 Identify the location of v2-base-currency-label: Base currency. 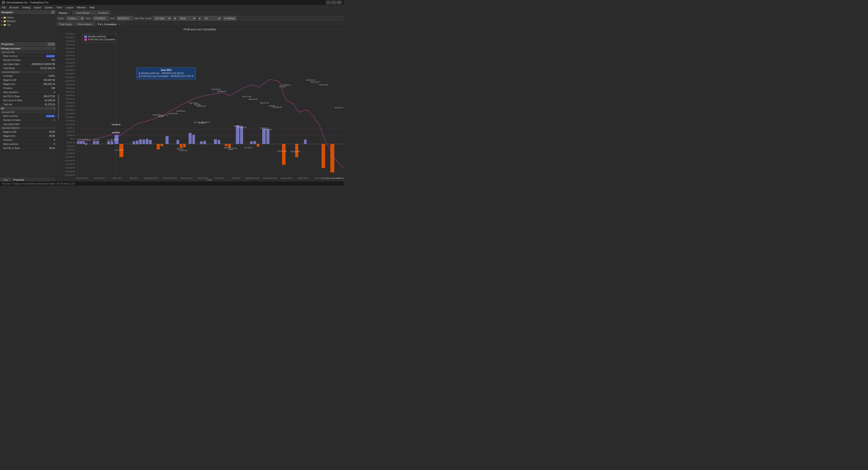
(17, 116).